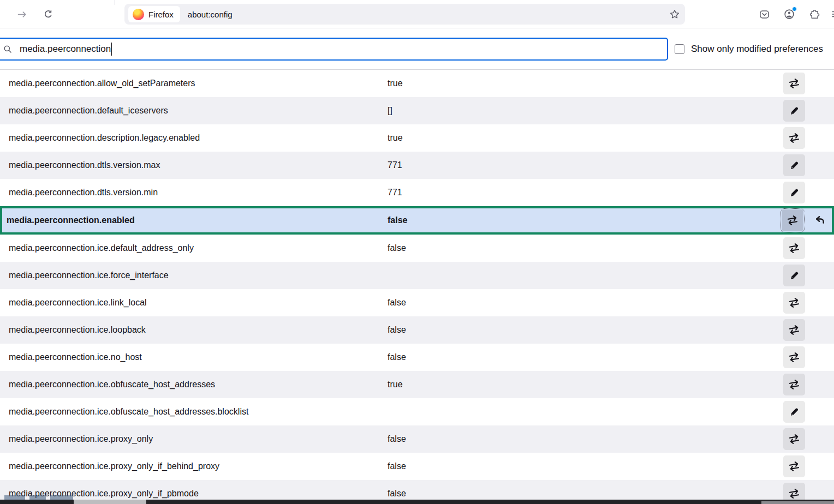 The width and height of the screenshot is (834, 504). I want to click on pocket-button, so click(764, 14).